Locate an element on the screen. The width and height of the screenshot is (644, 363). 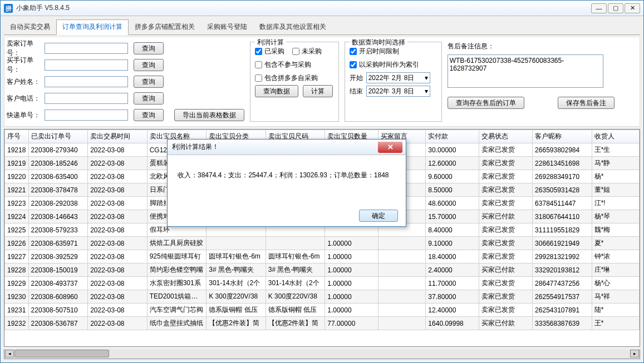
scroll-thumb is located at coordinates (62, 354).